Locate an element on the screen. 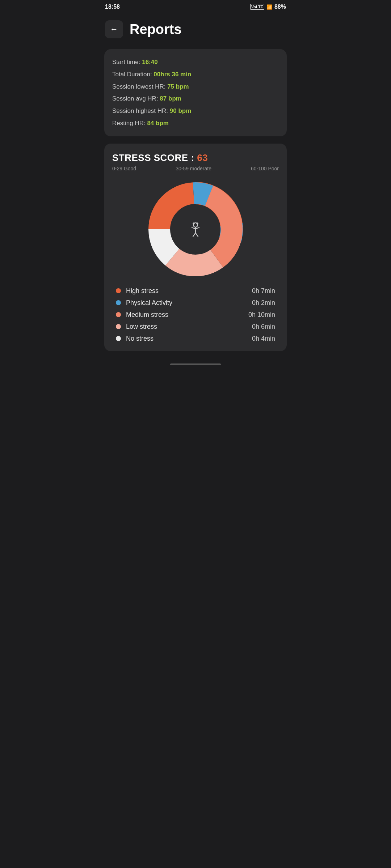 This screenshot has width=391, height=868. legend-dot-high-stress is located at coordinates (118, 291).